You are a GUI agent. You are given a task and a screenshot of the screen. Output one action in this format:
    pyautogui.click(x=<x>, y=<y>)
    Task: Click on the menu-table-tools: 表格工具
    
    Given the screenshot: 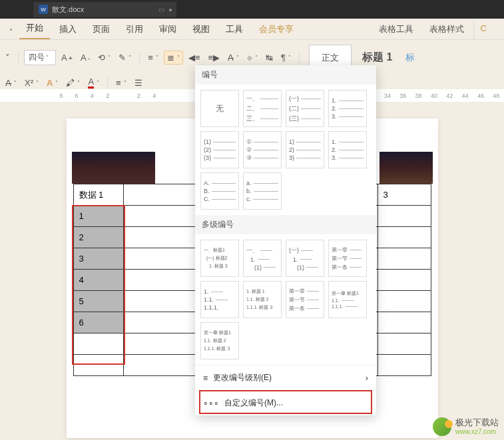 What is the action you would take?
    pyautogui.click(x=396, y=29)
    